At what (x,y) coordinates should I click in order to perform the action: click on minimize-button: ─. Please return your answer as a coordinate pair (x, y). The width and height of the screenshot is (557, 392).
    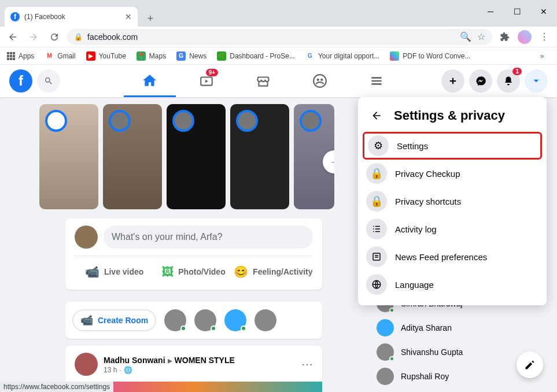
    Looking at the image, I should click on (490, 12).